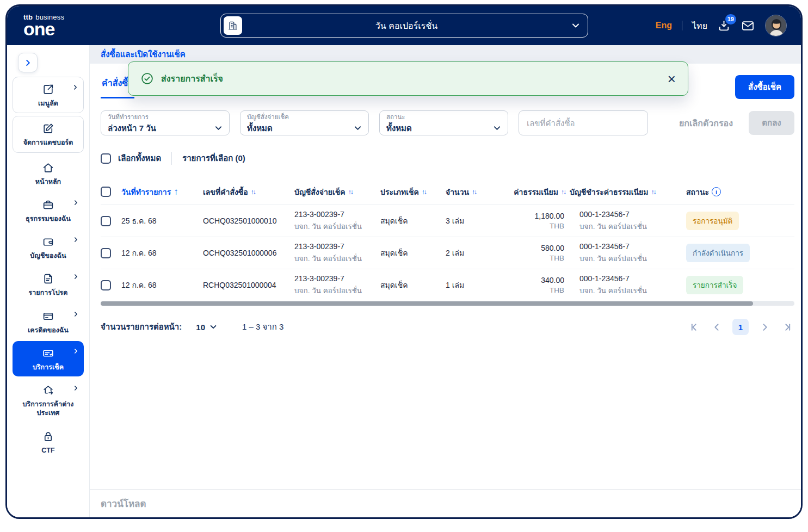 This screenshot has width=808, height=532. I want to click on chevron-down-icon, so click(213, 327).